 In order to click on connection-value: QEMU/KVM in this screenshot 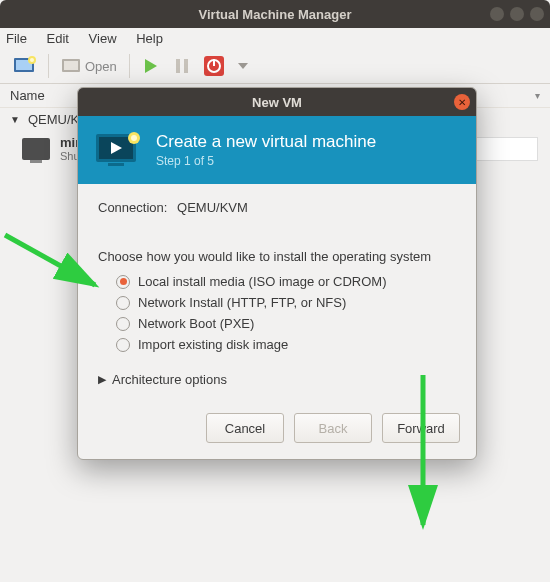, I will do `click(212, 208)`.